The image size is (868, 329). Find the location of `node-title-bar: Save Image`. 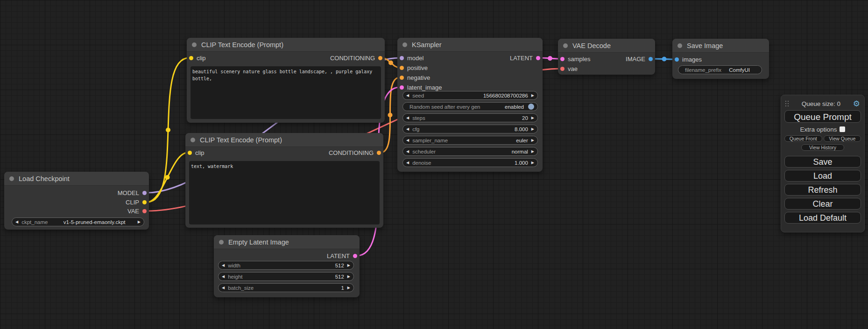

node-title-bar: Save Image is located at coordinates (721, 46).